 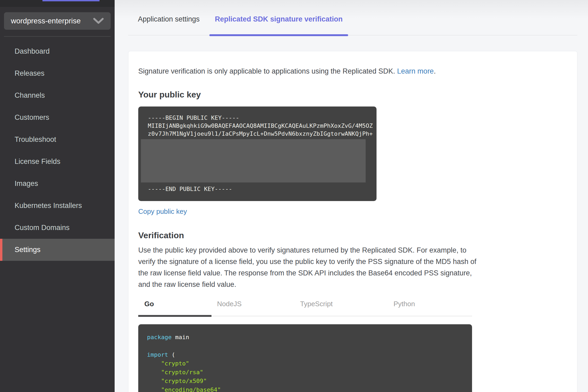 What do you see at coordinates (57, 140) in the screenshot?
I see `sidebar-item-troubleshoot: Troubleshoot` at bounding box center [57, 140].